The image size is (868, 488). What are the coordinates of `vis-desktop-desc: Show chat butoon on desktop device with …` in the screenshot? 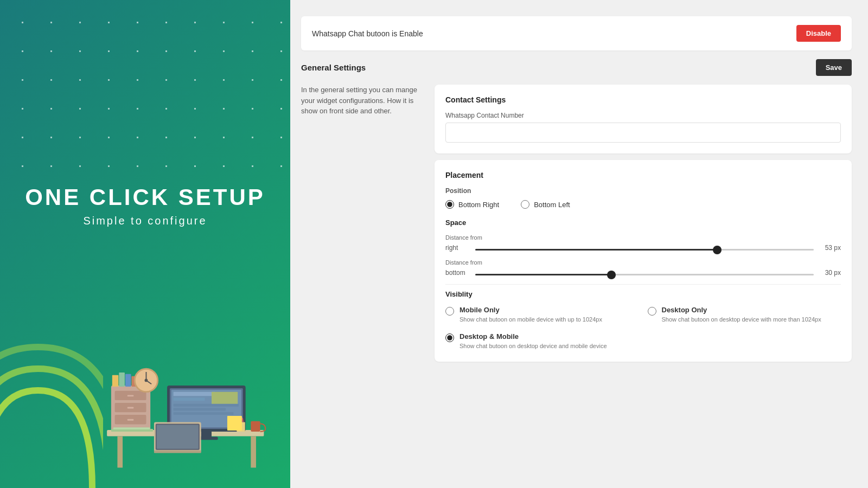 It's located at (742, 320).